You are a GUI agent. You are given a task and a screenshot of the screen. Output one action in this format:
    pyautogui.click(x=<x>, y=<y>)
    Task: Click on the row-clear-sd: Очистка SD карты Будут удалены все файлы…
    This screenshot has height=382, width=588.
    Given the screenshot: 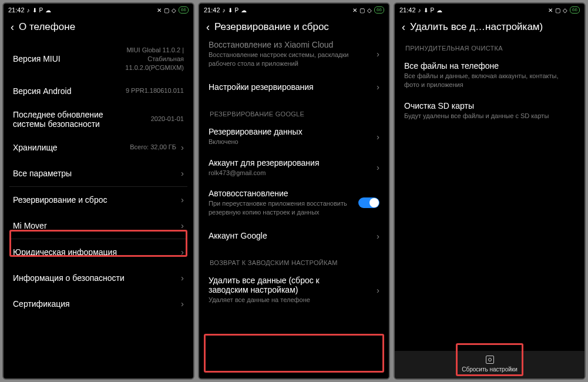 What is the action you would take?
    pyautogui.click(x=490, y=110)
    